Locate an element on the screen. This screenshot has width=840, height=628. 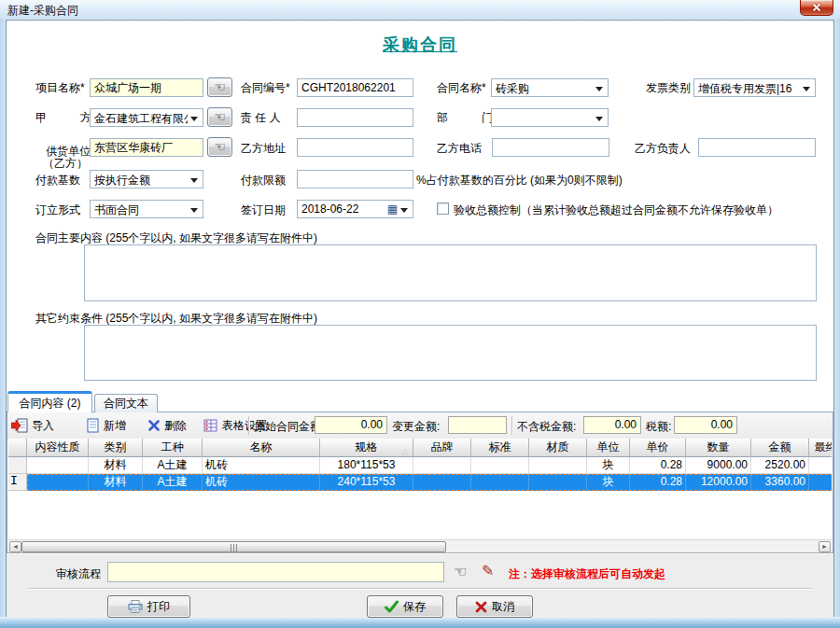
grid-column-header: 单位 is located at coordinates (609, 448).